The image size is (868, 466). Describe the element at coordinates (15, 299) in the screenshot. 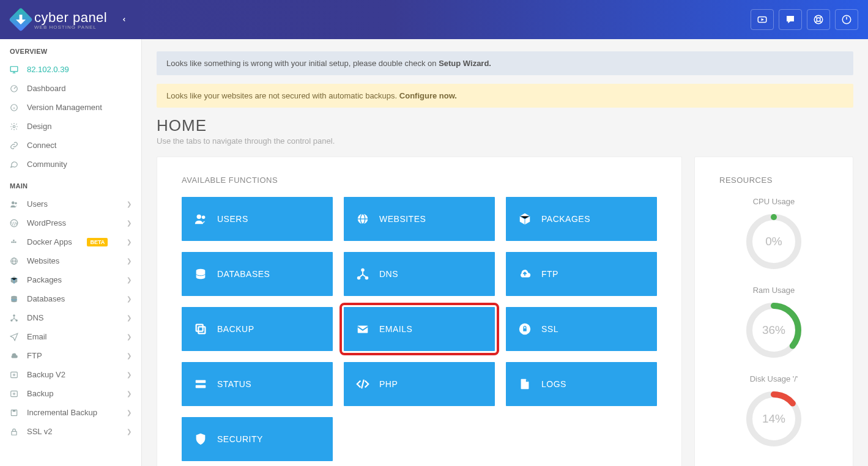

I see `database-icon` at that location.